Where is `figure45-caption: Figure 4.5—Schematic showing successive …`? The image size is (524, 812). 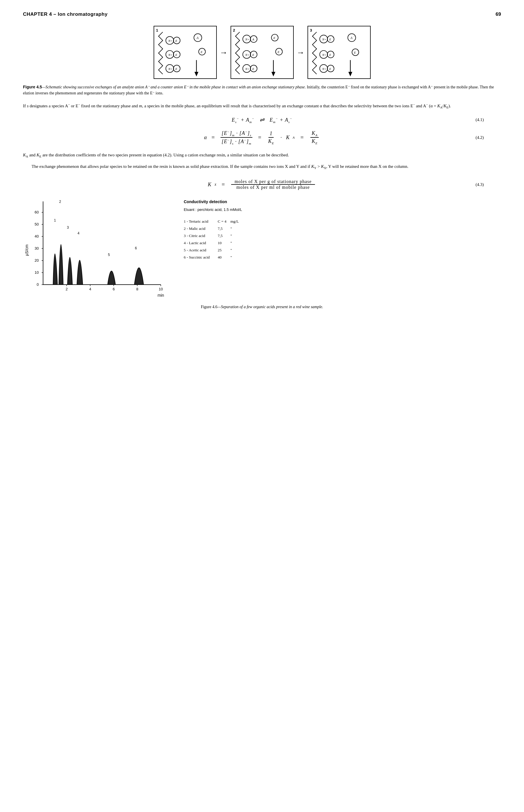 figure45-caption: Figure 4.5—Schematic showing successive … is located at coordinates (262, 90).